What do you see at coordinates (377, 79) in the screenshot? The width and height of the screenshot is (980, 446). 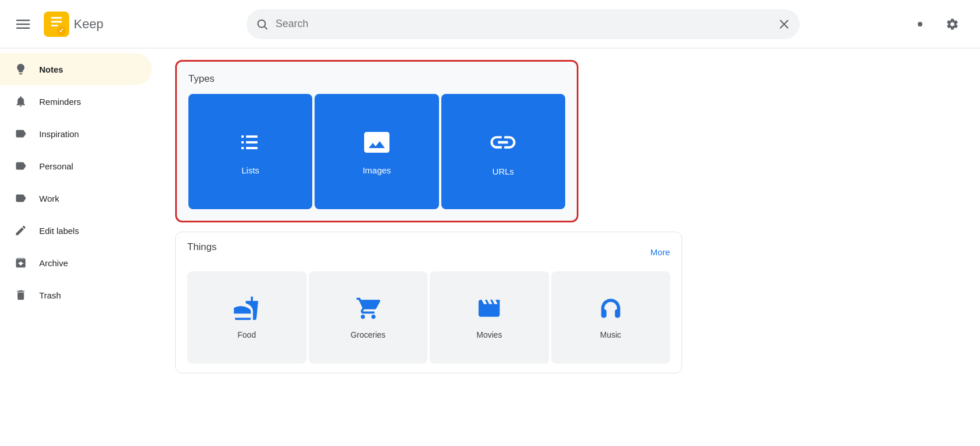 I see `types-title: Types` at bounding box center [377, 79].